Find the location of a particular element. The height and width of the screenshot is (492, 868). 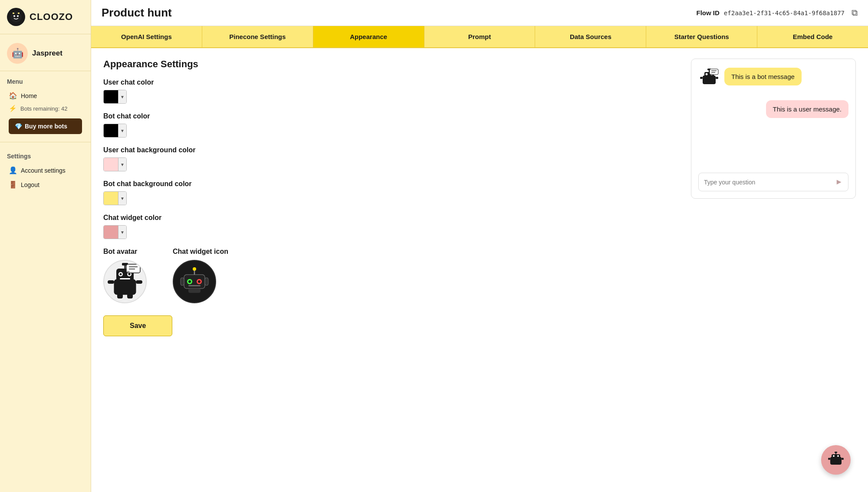

diamond-icon: 💎 is located at coordinates (18, 126).